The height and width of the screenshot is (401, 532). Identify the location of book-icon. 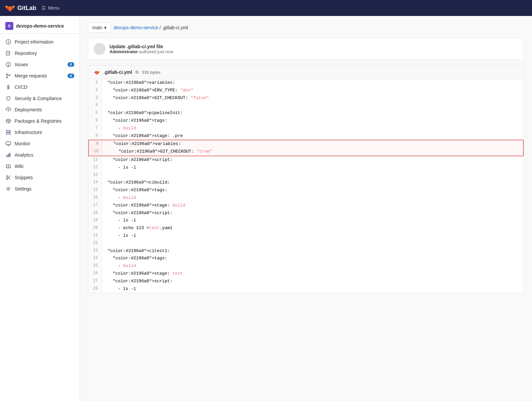
(8, 53).